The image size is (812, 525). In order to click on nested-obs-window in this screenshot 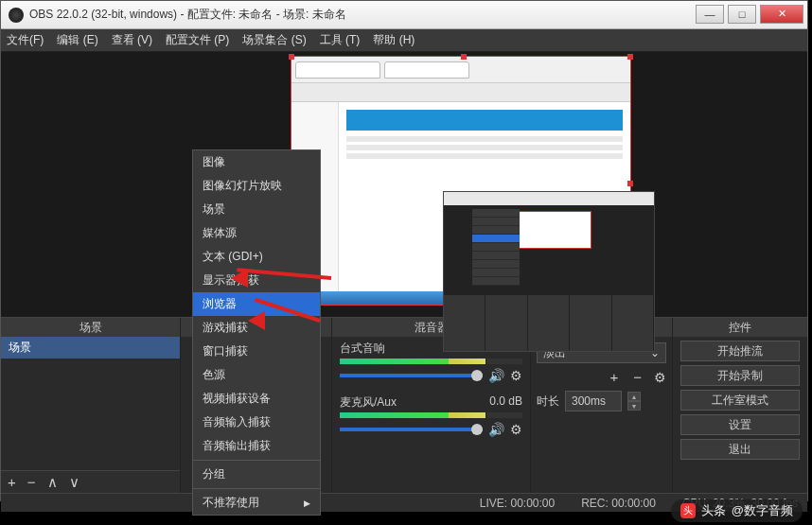, I will do `click(549, 271)`.